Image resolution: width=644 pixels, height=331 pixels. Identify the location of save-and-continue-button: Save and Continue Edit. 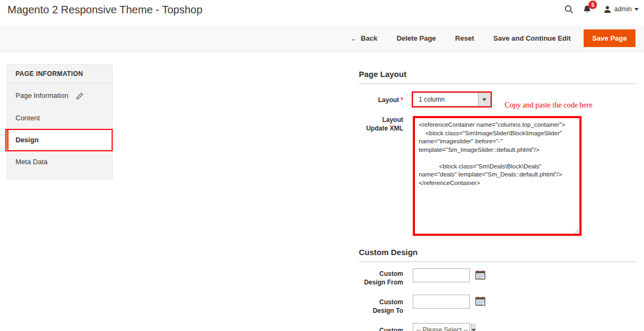
(532, 39).